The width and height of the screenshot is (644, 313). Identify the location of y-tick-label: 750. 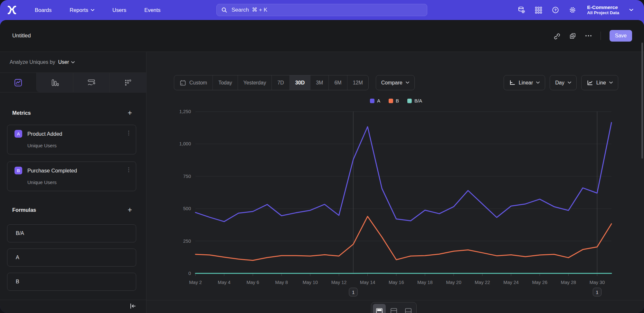
(187, 176).